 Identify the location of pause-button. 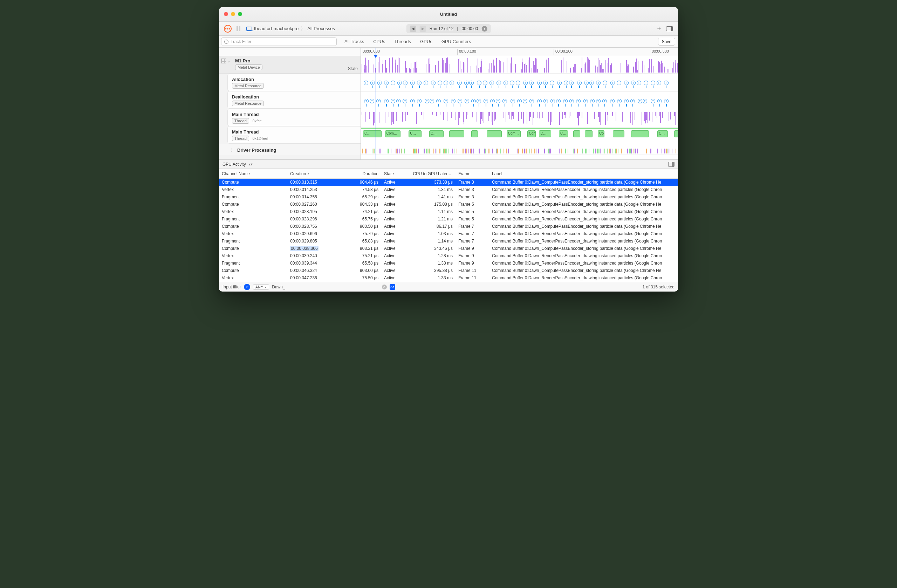
(239, 29).